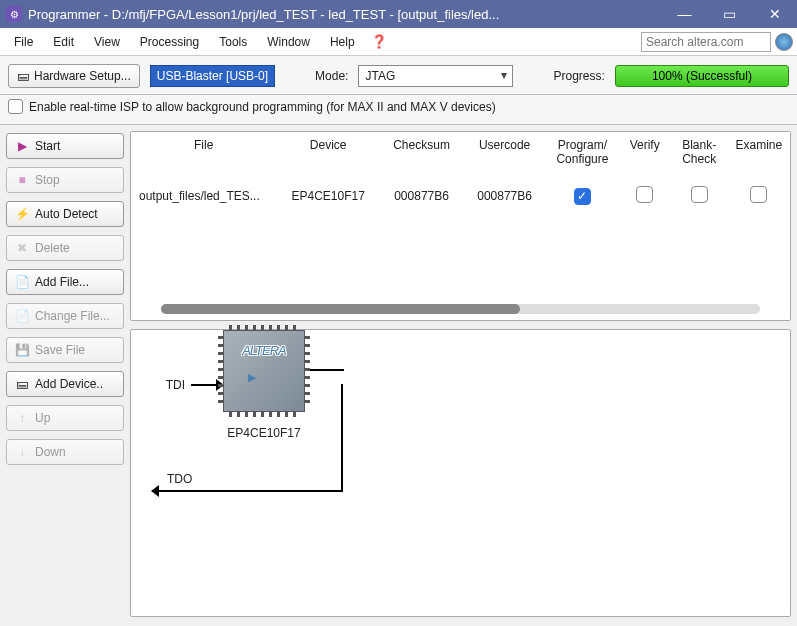 This screenshot has height=626, width=797. I want to click on stop-button: ■Stop, so click(65, 180).